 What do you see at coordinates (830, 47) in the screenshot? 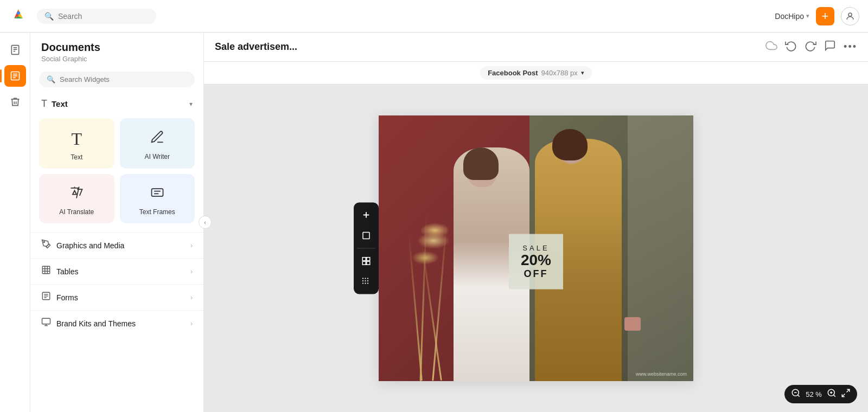
I see `comment-icon` at bounding box center [830, 47].